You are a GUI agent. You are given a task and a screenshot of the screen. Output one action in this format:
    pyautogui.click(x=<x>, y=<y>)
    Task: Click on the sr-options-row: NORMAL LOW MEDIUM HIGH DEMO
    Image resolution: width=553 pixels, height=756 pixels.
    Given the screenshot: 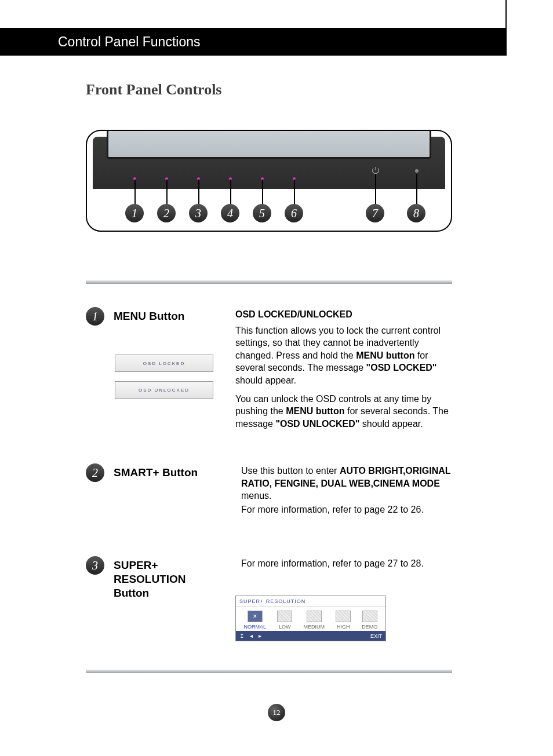 What is the action you would take?
    pyautogui.click(x=311, y=619)
    